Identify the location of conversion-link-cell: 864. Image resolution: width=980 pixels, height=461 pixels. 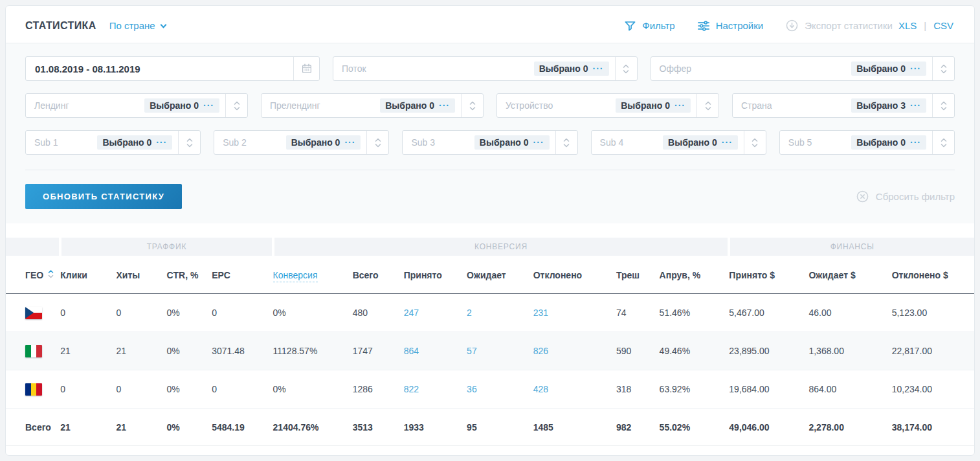
(435, 351).